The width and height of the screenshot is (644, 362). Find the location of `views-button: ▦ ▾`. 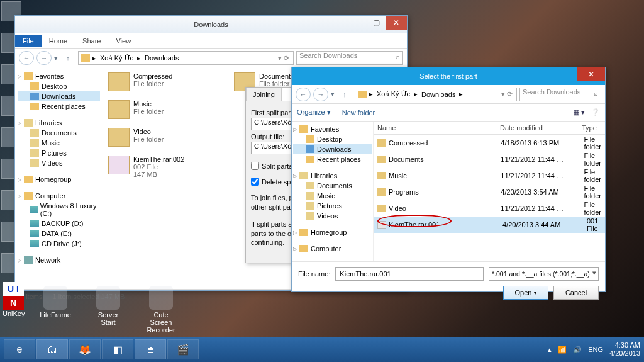

views-button: ▦ ▾ is located at coordinates (579, 112).